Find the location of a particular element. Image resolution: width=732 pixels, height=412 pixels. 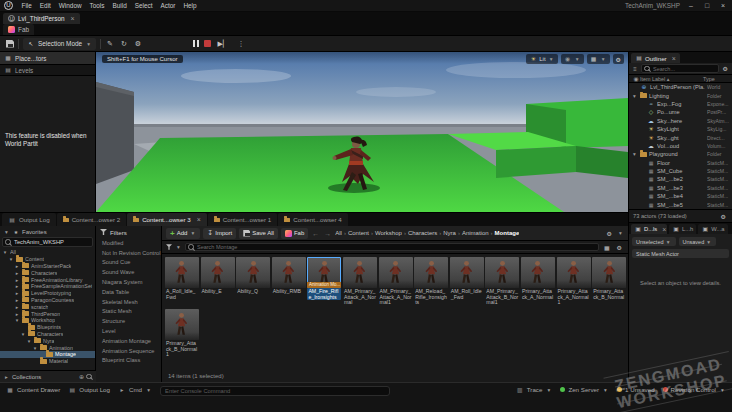

maximize-button: □ is located at coordinates (707, 6).